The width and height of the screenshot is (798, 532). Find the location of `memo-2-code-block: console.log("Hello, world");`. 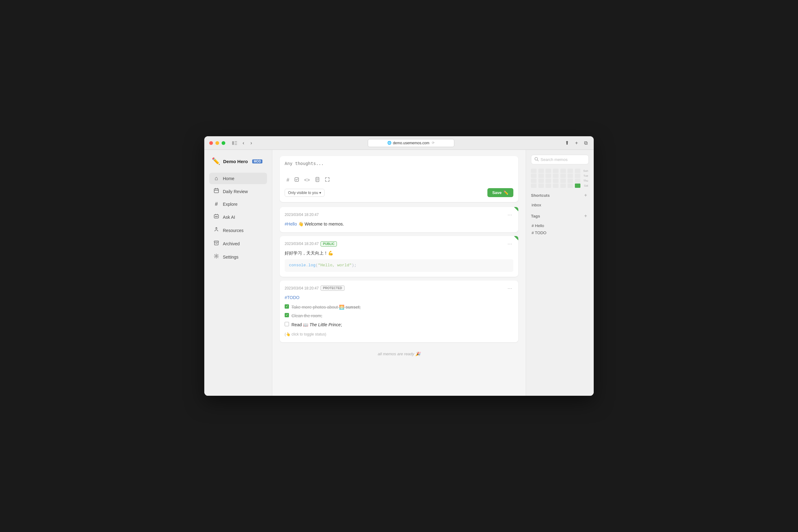

memo-2-code-block: console.log("Hello, world"); is located at coordinates (399, 265).